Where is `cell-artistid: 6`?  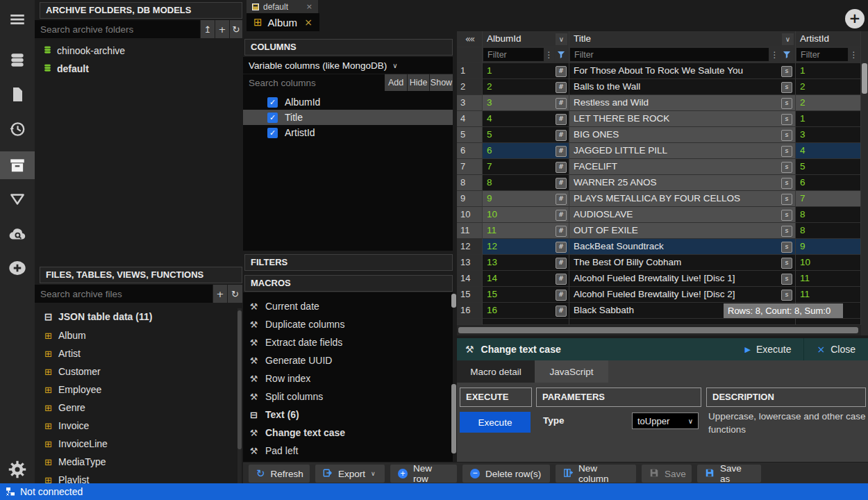 cell-artistid: 6 is located at coordinates (828, 183).